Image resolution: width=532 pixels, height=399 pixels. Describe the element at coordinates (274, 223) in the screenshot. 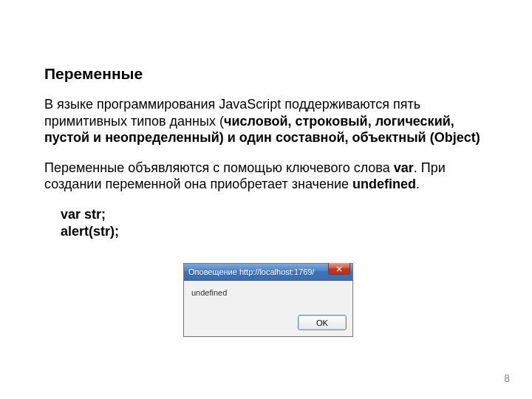

I see `code-block: var str; alert(str);` at that location.